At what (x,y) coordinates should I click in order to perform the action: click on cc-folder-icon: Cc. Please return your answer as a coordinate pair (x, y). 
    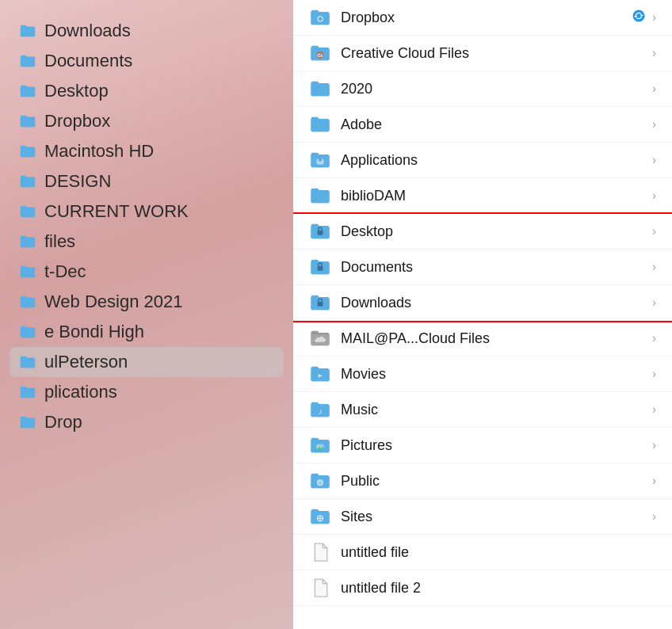
    Looking at the image, I should click on (320, 53).